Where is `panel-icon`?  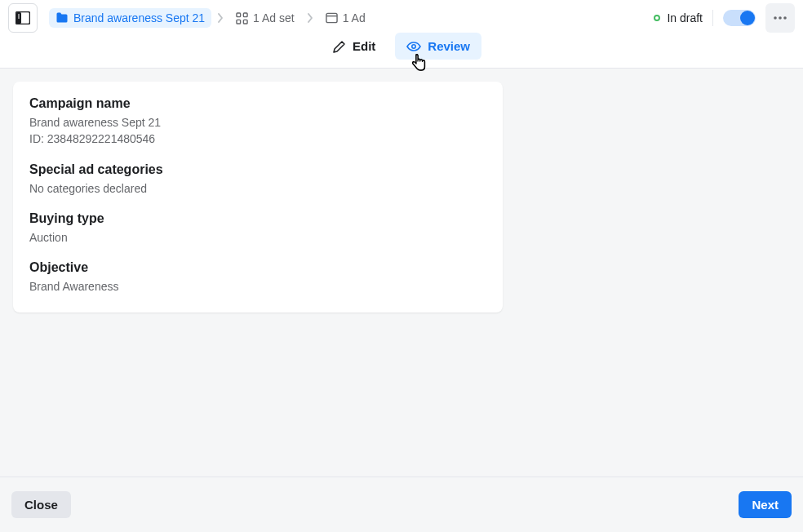
panel-icon is located at coordinates (23, 18).